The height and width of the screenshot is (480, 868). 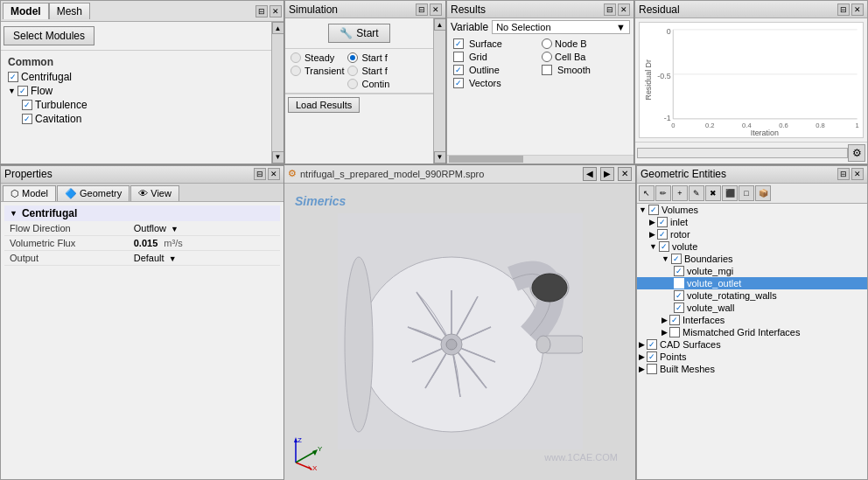 What do you see at coordinates (642, 210) in the screenshot?
I see `volumes-expand: ▼` at bounding box center [642, 210].